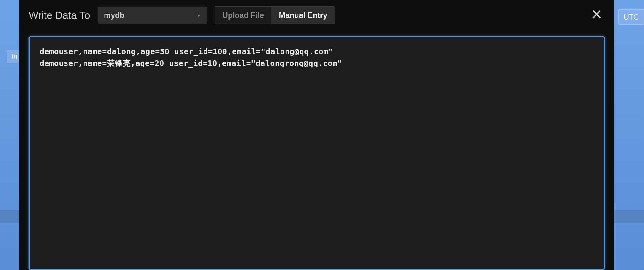 This screenshot has width=644, height=270. What do you see at coordinates (275, 15) in the screenshot?
I see `entry-mode-toggle: Upload File Manual Entry` at bounding box center [275, 15].